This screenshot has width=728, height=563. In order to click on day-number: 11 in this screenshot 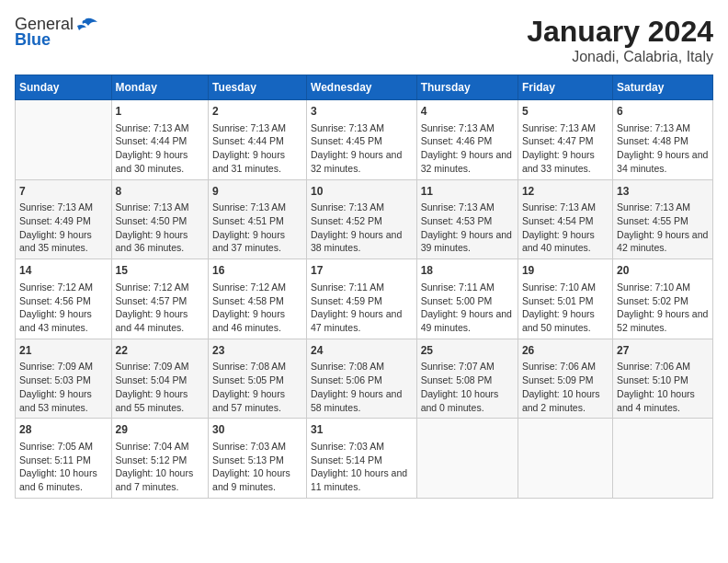, I will do `click(467, 191)`.